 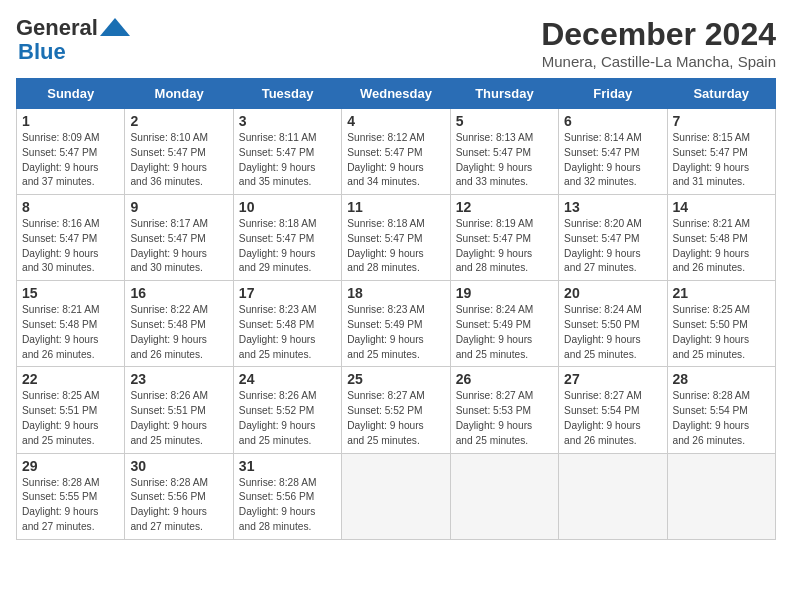 I want to click on calendar-cell: 25Sunrise: 8:27 AM Sunset: 5:52 PM Dayli…, so click(x=396, y=410).